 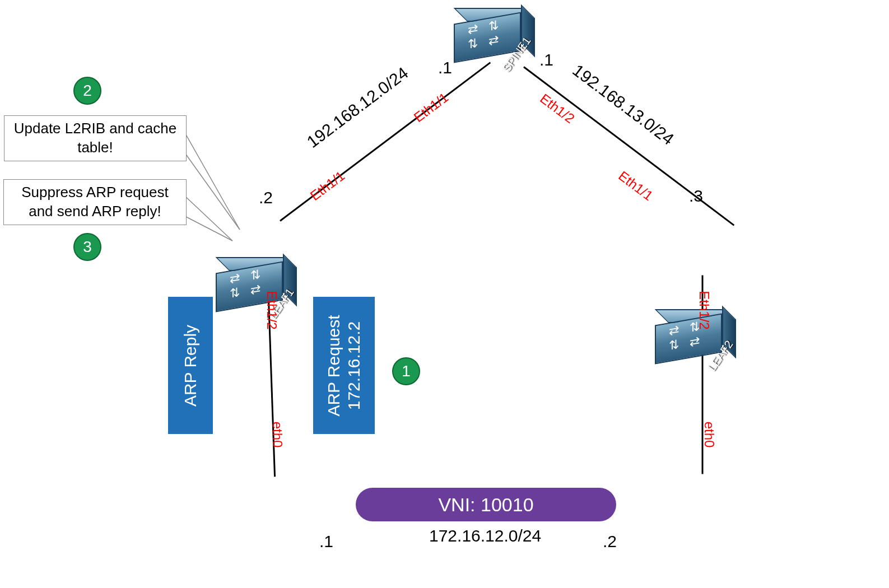 I want to click on arp-request-target: 172.16.12.2, so click(x=354, y=365).